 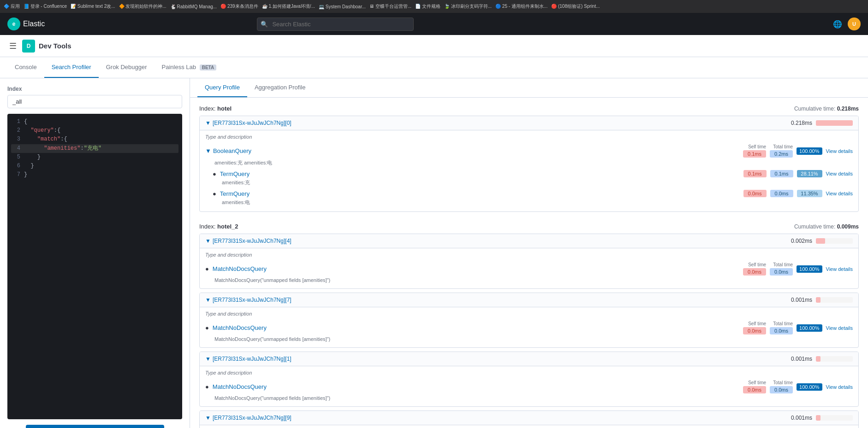 What do you see at coordinates (95, 101) in the screenshot?
I see `index-input` at bounding box center [95, 101].